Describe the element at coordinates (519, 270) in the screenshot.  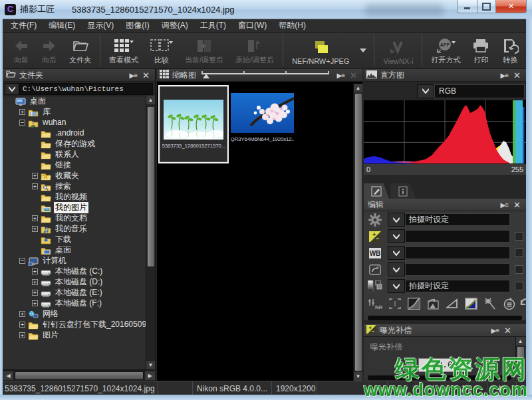
I see `active-dlighting-select-checkbox` at that location.